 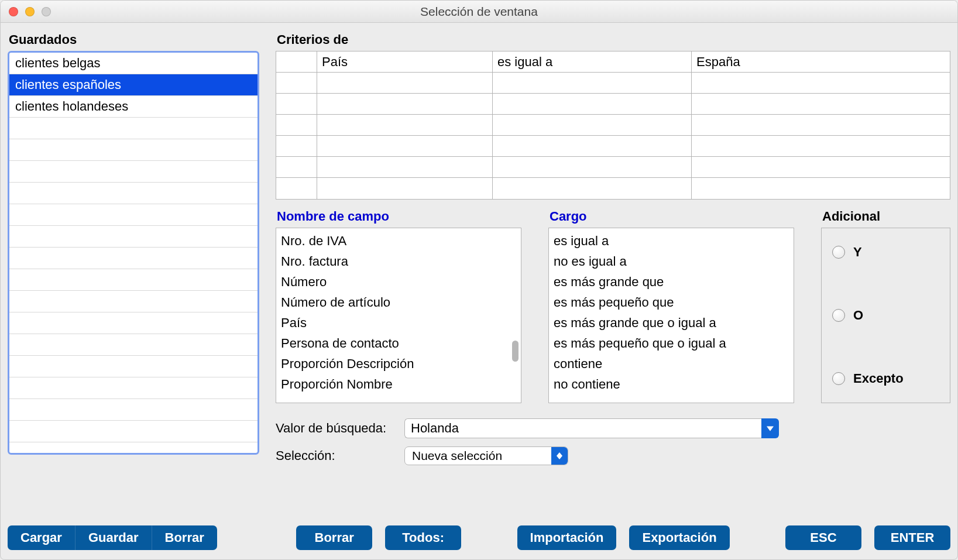 I want to click on cargo-label: Cargo, so click(x=672, y=217).